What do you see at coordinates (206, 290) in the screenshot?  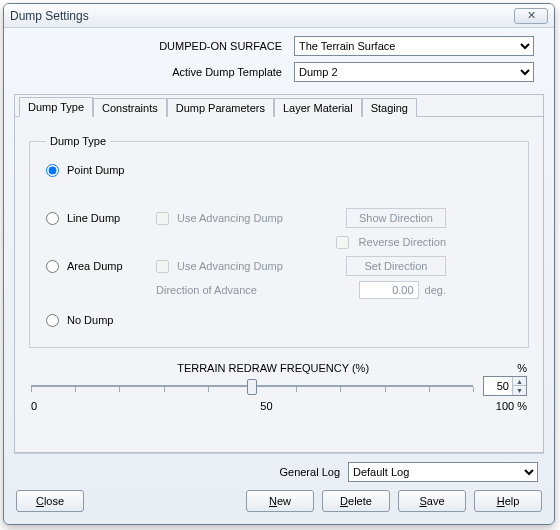 I see `direction-of-advance-label: Direction of Advance` at bounding box center [206, 290].